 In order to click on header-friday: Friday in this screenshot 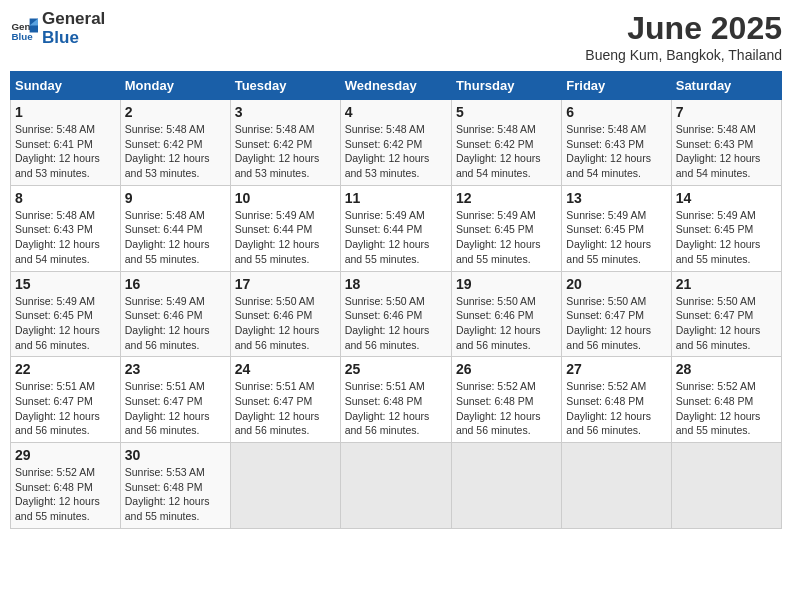, I will do `click(616, 86)`.